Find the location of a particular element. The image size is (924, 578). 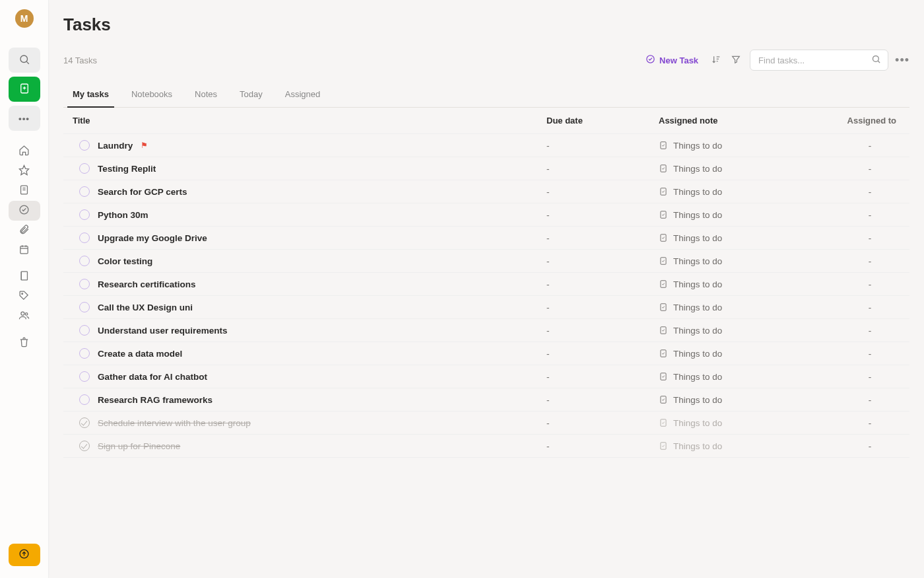

avatar: M is located at coordinates (24, 18).